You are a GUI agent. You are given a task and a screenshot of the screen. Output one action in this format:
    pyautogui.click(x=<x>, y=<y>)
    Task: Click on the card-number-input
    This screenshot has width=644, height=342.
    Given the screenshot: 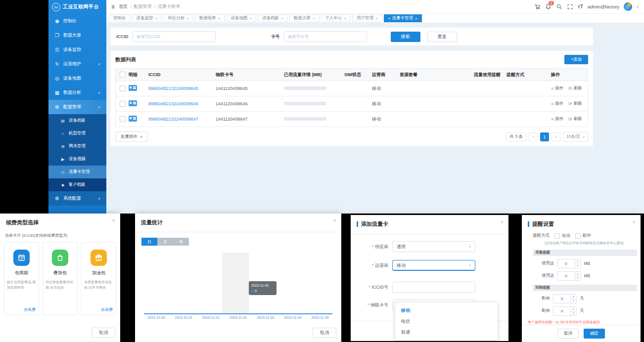 What is the action you would take?
    pyautogui.click(x=325, y=37)
    